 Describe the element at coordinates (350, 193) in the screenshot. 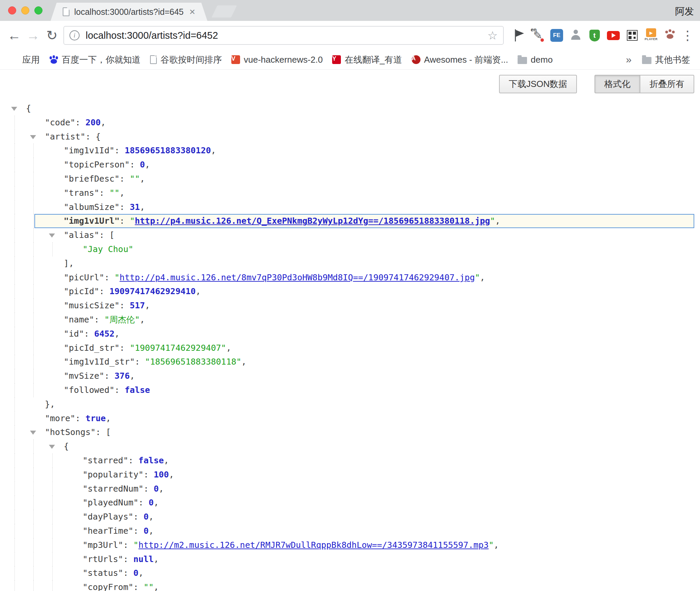

I see `json-line: "trans": "",` at that location.